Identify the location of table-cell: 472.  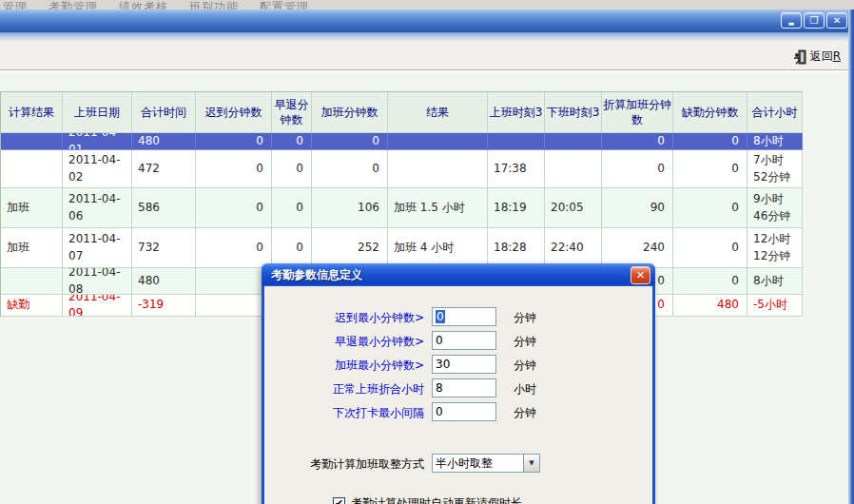
(164, 169).